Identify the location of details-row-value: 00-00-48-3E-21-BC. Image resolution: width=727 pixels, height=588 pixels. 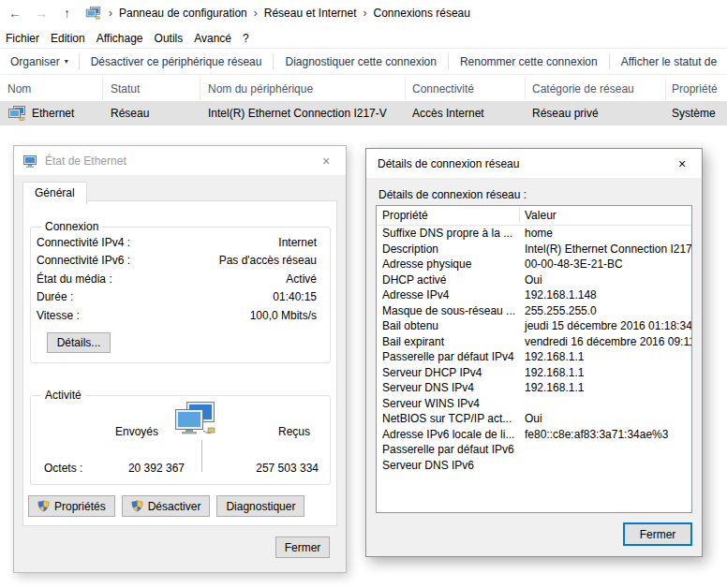
(571, 264).